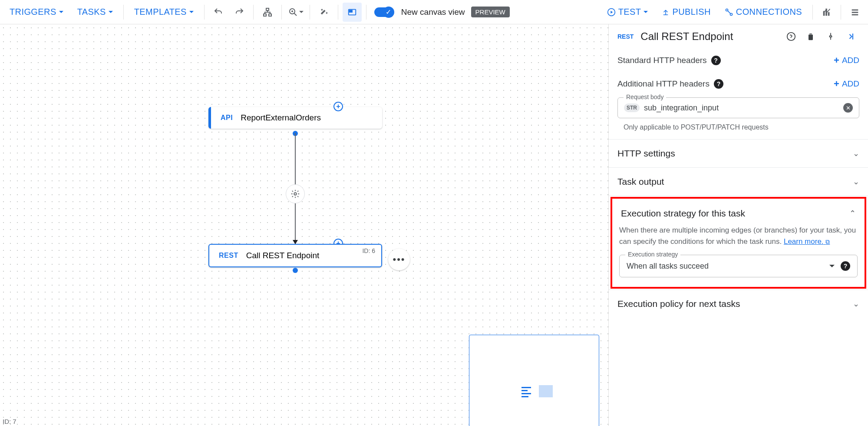  I want to click on field-legend: Request body, so click(645, 97).